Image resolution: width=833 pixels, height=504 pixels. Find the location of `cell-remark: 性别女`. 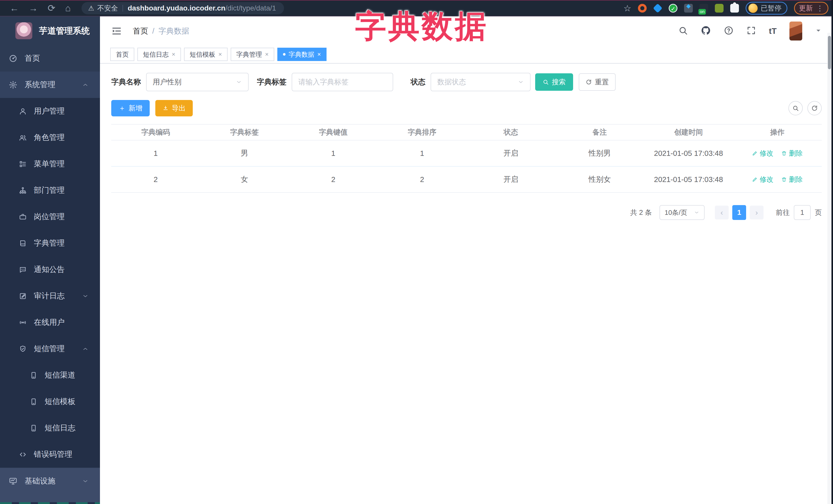

cell-remark: 性别女 is located at coordinates (600, 179).